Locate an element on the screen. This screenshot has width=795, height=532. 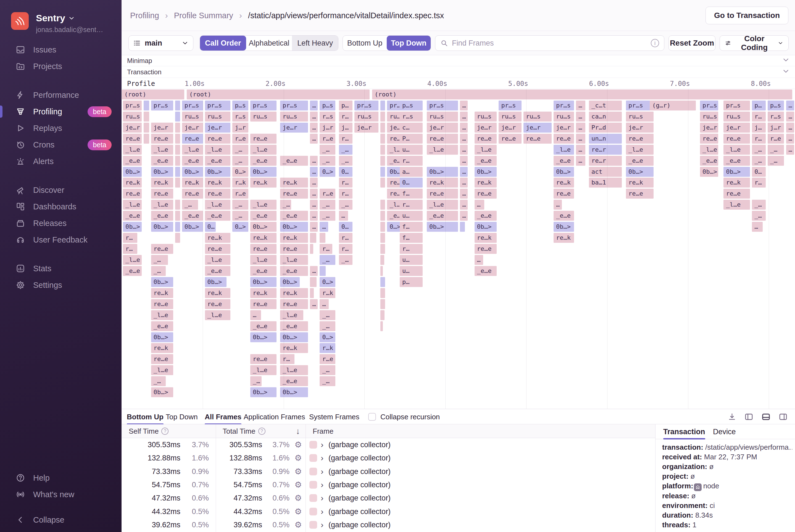
flame-cell: j… is located at coordinates (759, 128).